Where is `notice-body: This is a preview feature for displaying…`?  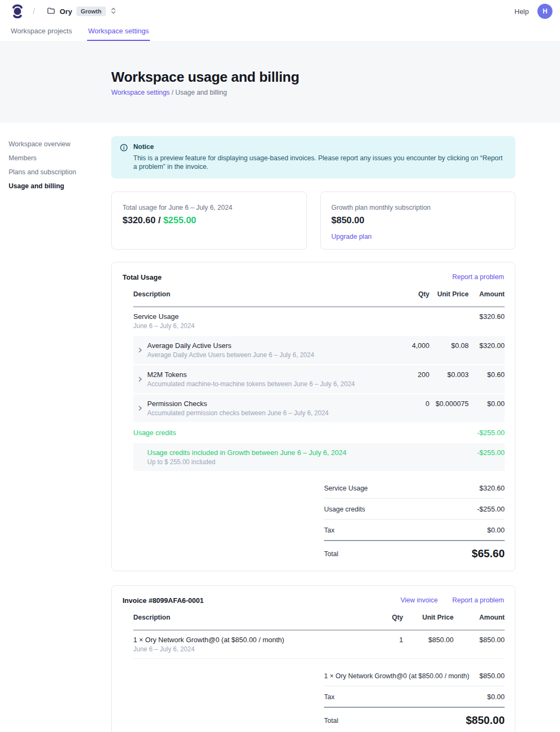
notice-body: This is a preview feature for displaying… is located at coordinates (319, 162).